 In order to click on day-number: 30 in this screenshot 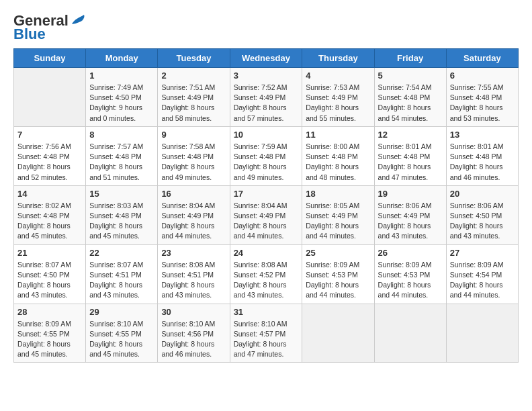, I will do `click(193, 312)`.